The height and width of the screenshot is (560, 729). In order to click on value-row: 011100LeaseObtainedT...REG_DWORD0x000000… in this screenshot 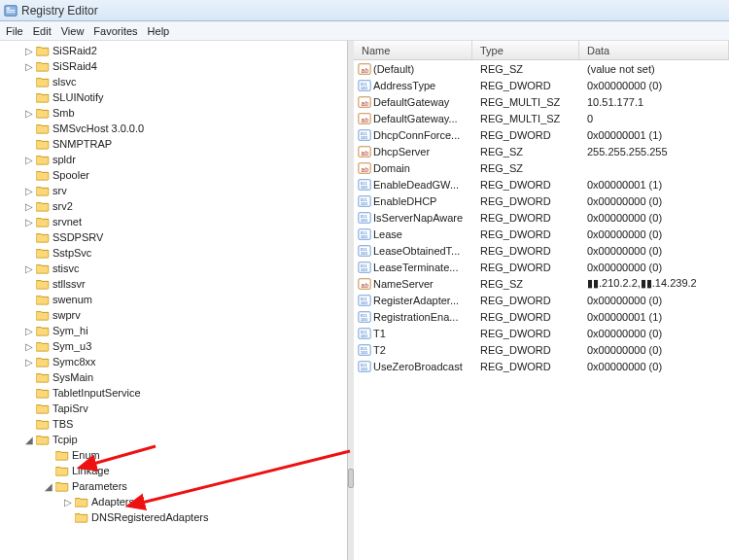, I will do `click(541, 251)`.